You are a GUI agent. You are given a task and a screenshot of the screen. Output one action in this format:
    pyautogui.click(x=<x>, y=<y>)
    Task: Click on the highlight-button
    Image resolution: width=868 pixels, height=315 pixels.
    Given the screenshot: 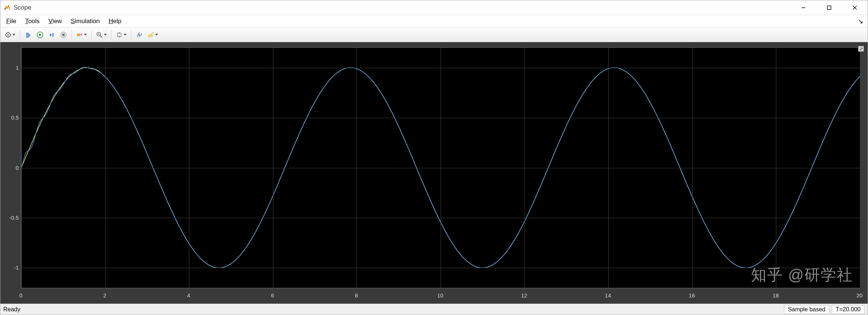 What is the action you would take?
    pyautogui.click(x=153, y=35)
    